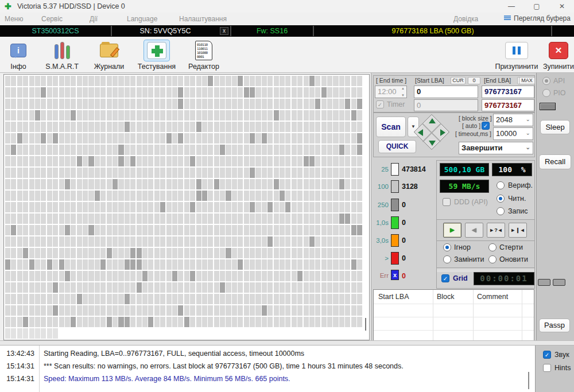  I want to click on menu-item-language: Language, so click(142, 19).